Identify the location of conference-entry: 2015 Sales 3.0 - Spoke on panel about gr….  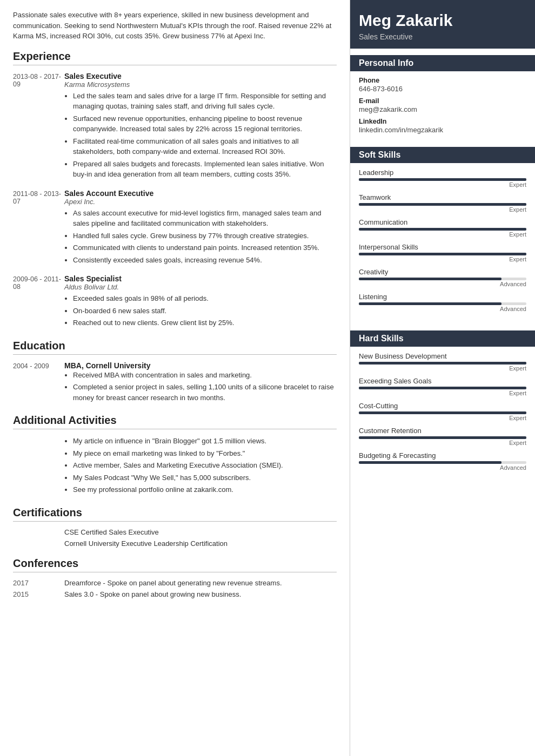
(175, 594).